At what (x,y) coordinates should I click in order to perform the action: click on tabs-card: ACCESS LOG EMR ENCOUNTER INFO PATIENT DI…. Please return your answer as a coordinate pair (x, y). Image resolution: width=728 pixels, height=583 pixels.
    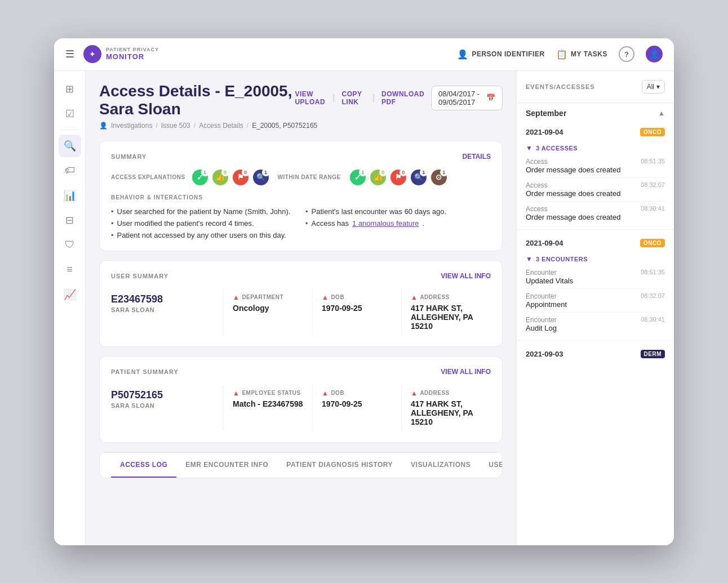
    Looking at the image, I should click on (301, 465).